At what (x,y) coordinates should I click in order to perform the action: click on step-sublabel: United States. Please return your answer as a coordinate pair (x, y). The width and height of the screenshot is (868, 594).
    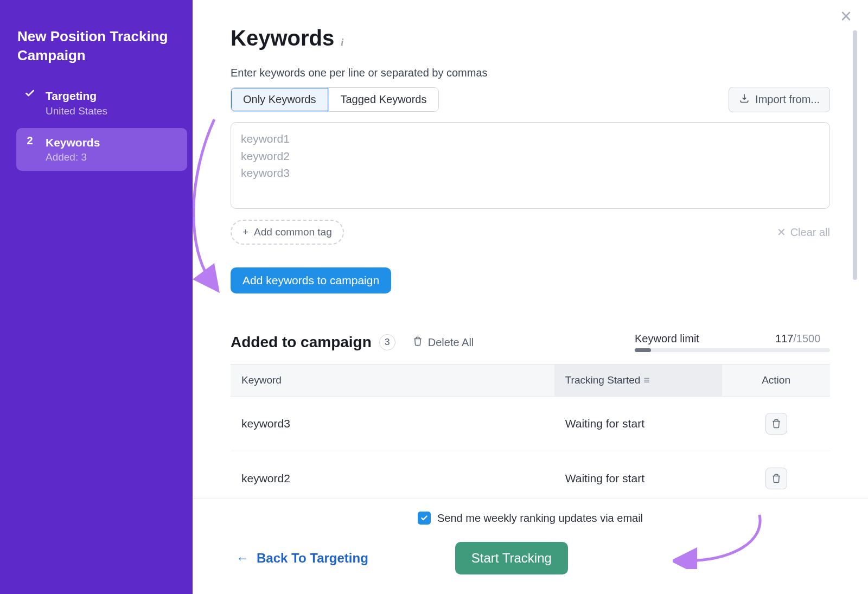
    Looking at the image, I should click on (113, 111).